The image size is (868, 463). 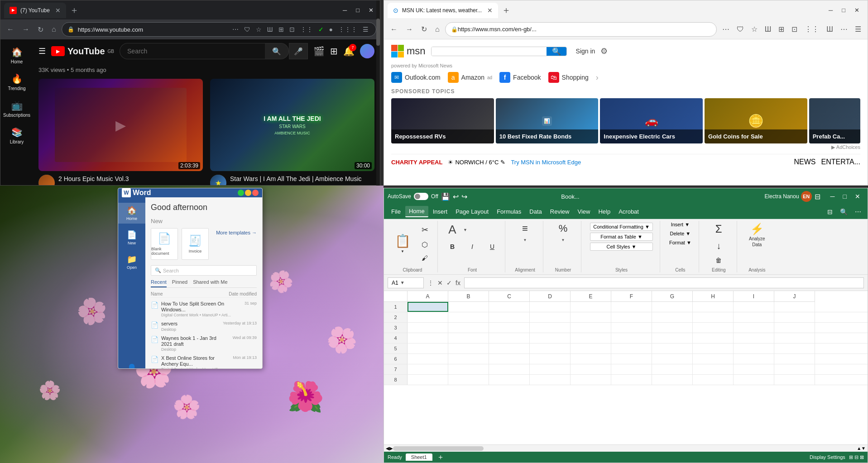 What do you see at coordinates (664, 283) in the screenshot?
I see `formula-input` at bounding box center [664, 283].